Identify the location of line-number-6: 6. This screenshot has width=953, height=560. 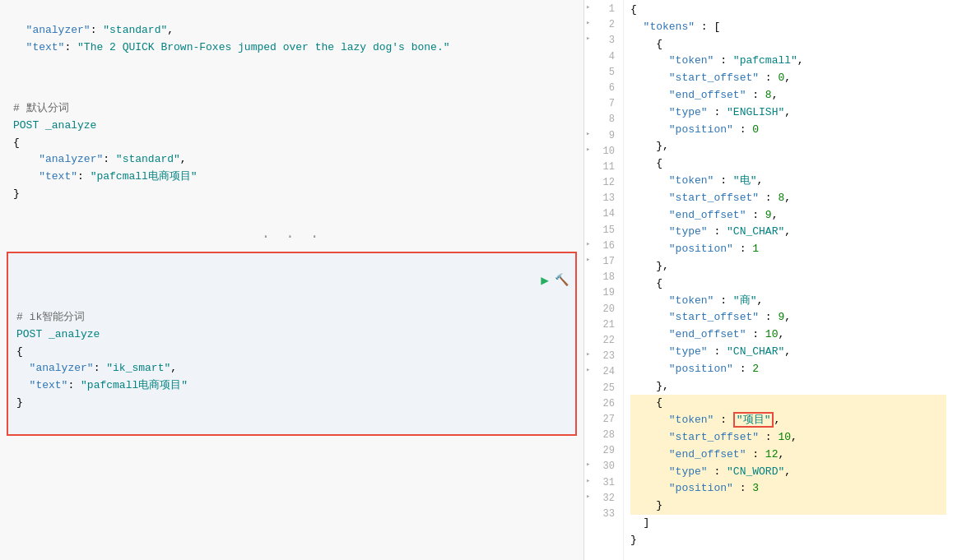
(601, 89).